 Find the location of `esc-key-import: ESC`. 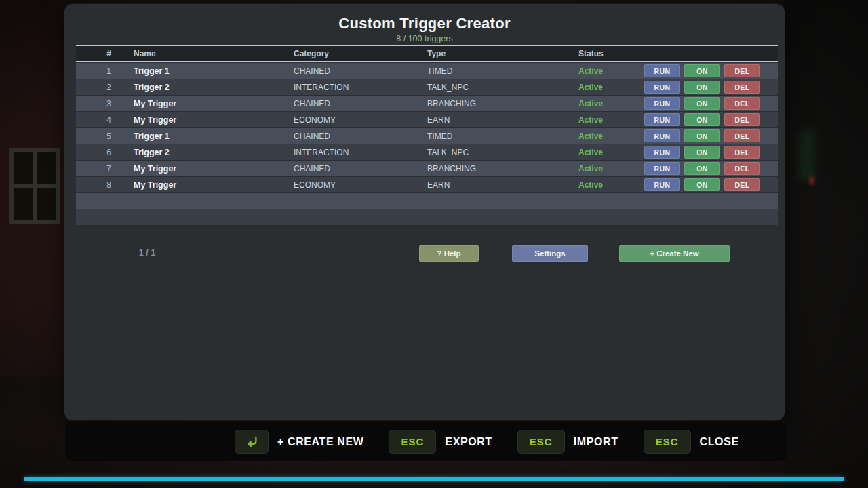

esc-key-import: ESC is located at coordinates (541, 442).